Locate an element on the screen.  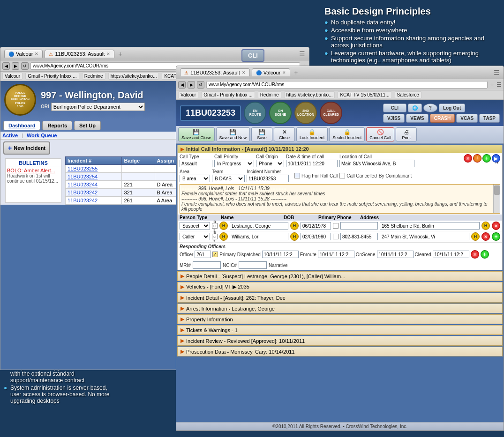
collapsible-section-3: ▶Arrest Information - Lestrange, George is located at coordinates (340, 308).